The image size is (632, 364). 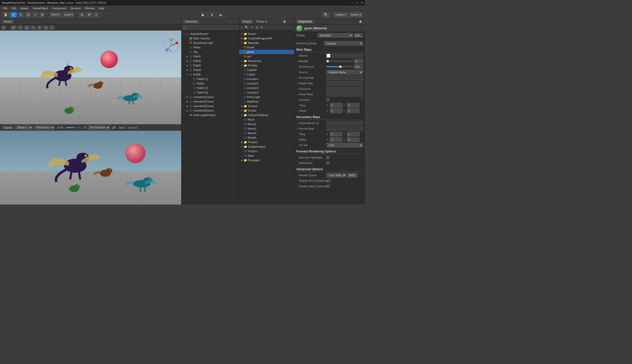 What do you see at coordinates (360, 22) in the screenshot?
I see `inspector-lock-btn: 🔒` at bounding box center [360, 22].